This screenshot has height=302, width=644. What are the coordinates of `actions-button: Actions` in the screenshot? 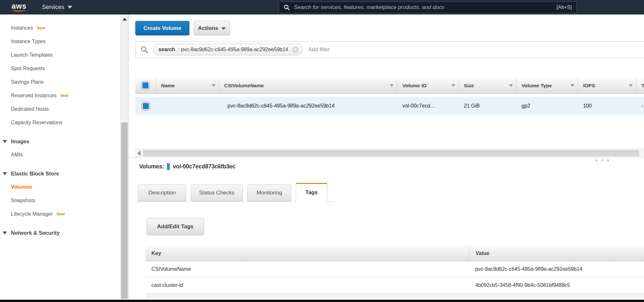 It's located at (212, 28).